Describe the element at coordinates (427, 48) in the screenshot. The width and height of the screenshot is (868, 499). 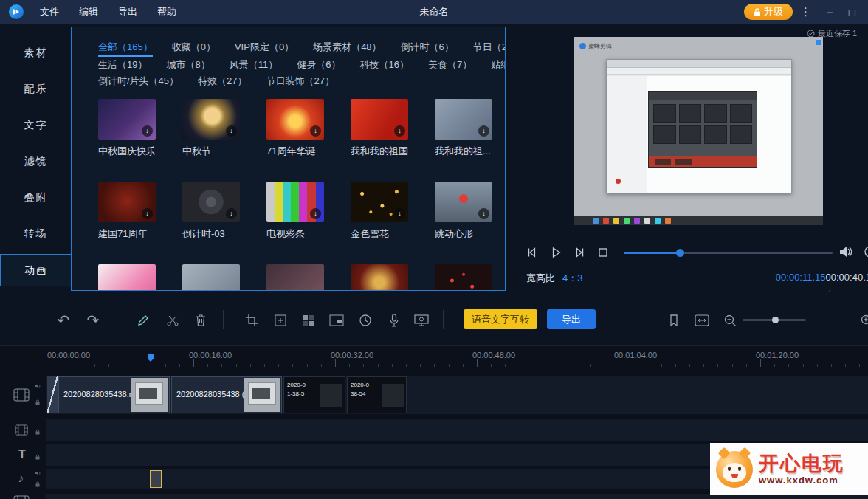
I see `library-tab: 倒计时（6）` at that location.